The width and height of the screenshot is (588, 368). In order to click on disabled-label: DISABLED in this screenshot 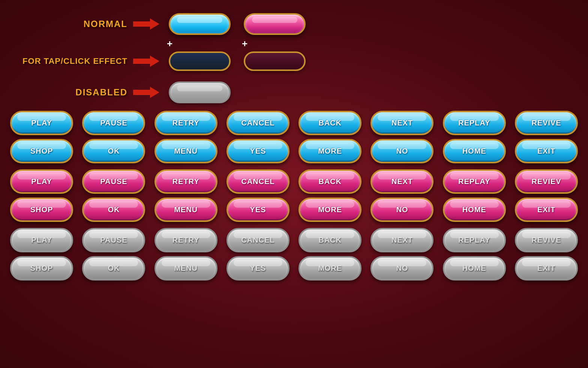, I will do `click(75, 92)`.